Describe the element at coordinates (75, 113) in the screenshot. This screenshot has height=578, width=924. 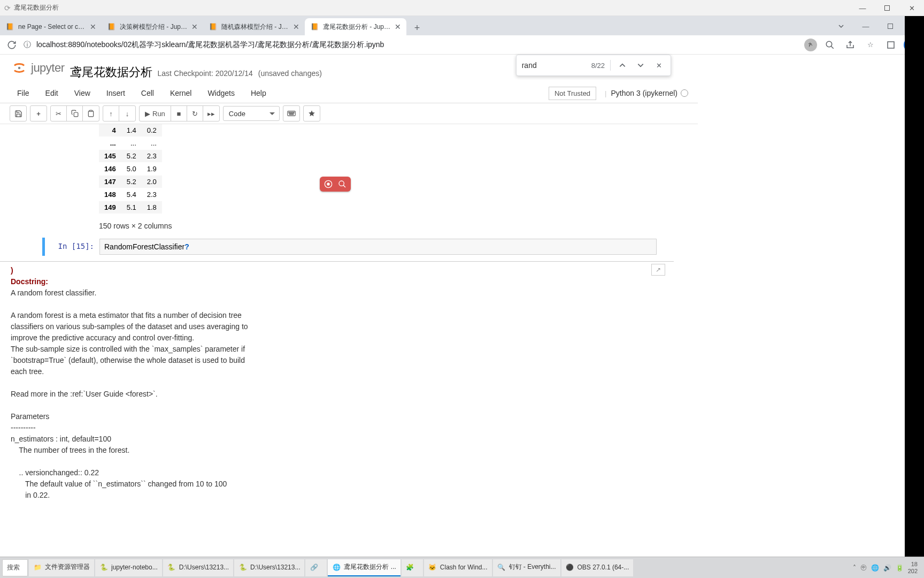
I see `copy-button` at that location.